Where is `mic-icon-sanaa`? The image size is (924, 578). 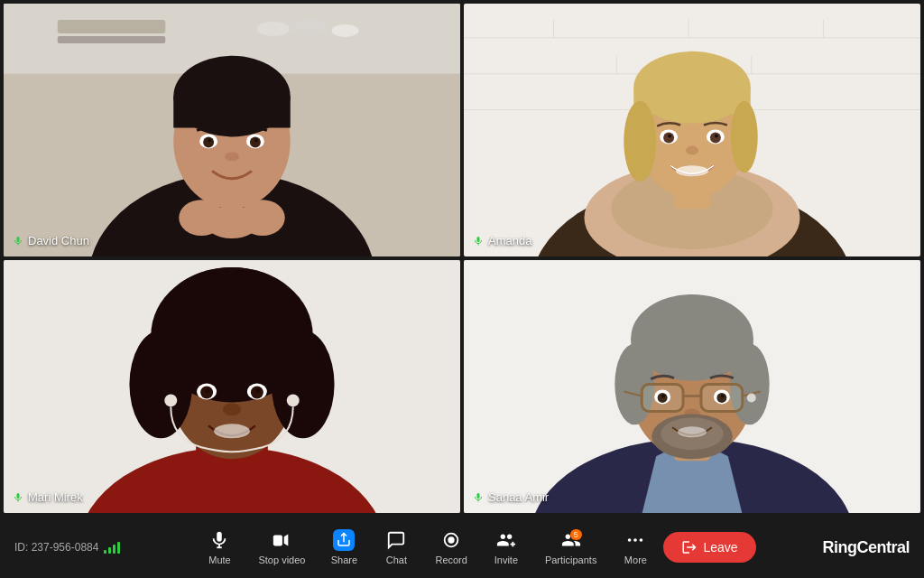
mic-icon-sanaa is located at coordinates (478, 498).